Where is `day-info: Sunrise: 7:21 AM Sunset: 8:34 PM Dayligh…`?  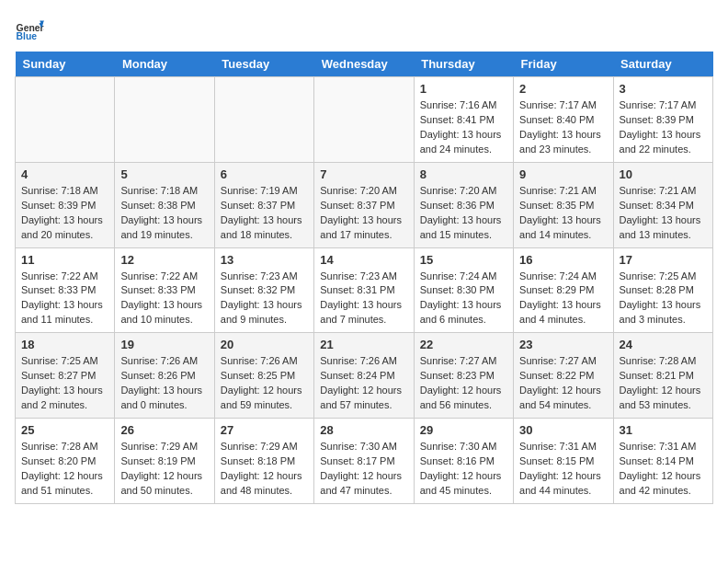 day-info: Sunrise: 7:21 AM Sunset: 8:34 PM Dayligh… is located at coordinates (664, 213).